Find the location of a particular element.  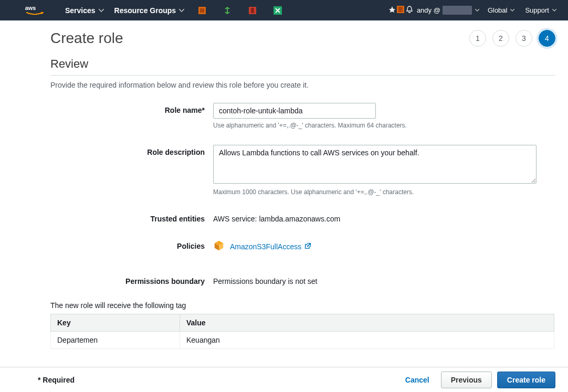

permissions-boundary-value: Permissions boundary is not set is located at coordinates (380, 280).